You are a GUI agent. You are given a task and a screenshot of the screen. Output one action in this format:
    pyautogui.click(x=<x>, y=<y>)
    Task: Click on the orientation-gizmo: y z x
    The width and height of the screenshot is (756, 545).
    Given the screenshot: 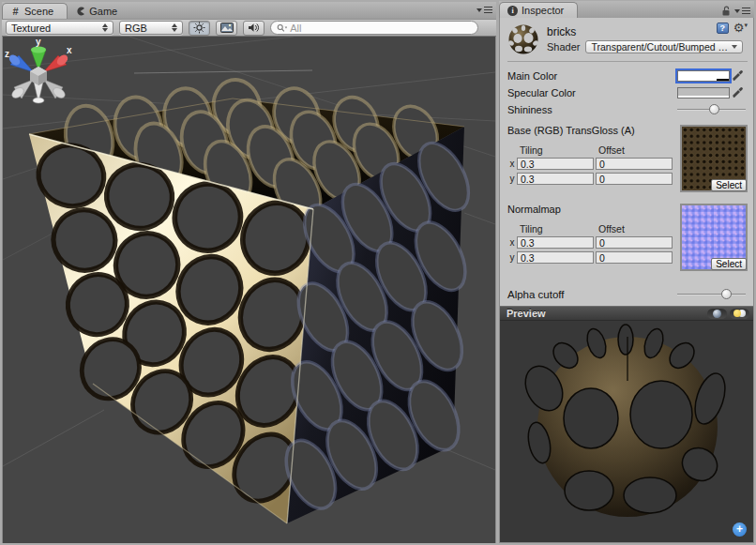 What is the action you would take?
    pyautogui.click(x=38, y=74)
    